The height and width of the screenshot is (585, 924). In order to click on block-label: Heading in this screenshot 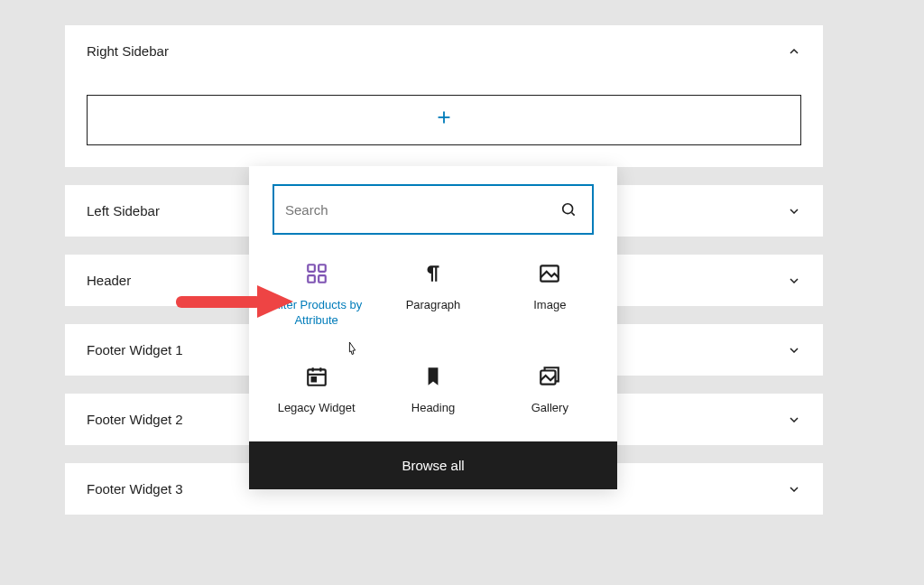, I will do `click(433, 408)`.